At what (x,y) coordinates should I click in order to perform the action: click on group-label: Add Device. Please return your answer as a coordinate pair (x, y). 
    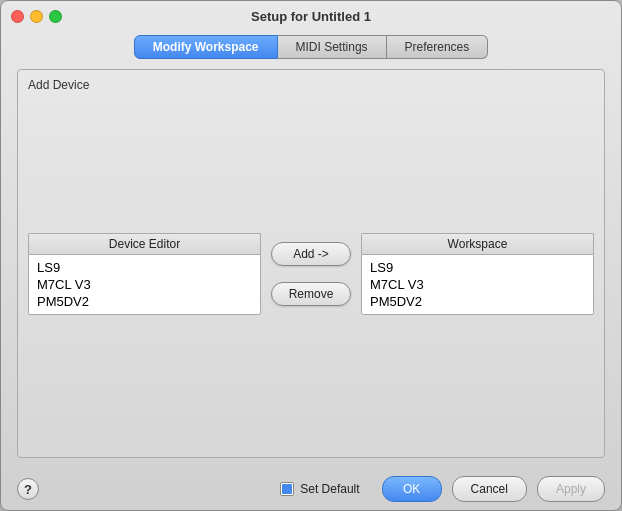
    Looking at the image, I should click on (311, 85).